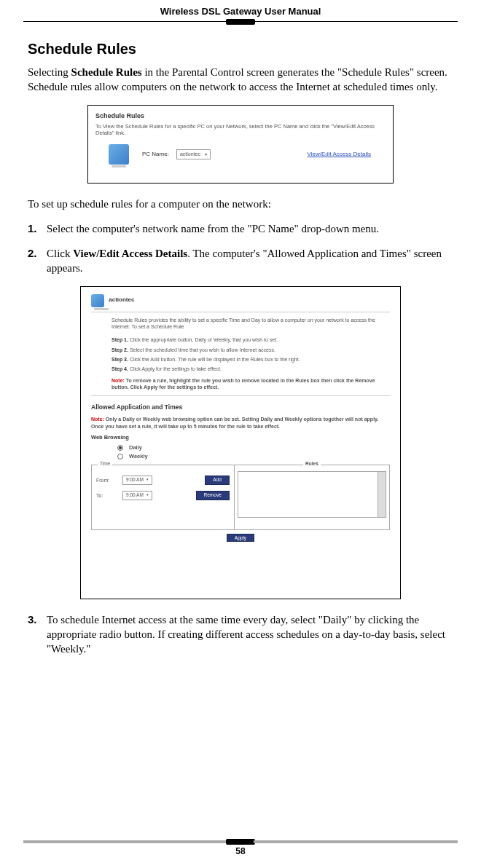  What do you see at coordinates (240, 229) in the screenshot?
I see `step-1: 1. Select the computer's network name fr…` at bounding box center [240, 229].